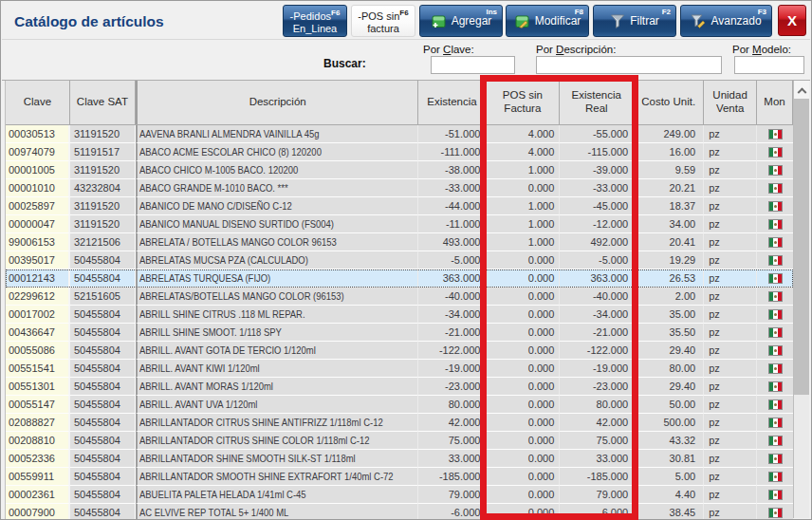  Describe the element at coordinates (698, 21) in the screenshot. I see `funnel-pencil-icon` at that location.